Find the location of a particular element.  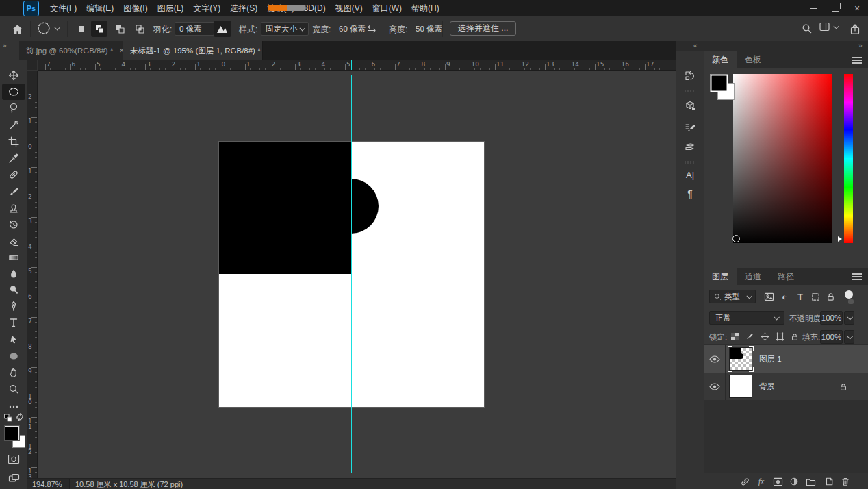

layer-name: 图层 1 is located at coordinates (771, 359).